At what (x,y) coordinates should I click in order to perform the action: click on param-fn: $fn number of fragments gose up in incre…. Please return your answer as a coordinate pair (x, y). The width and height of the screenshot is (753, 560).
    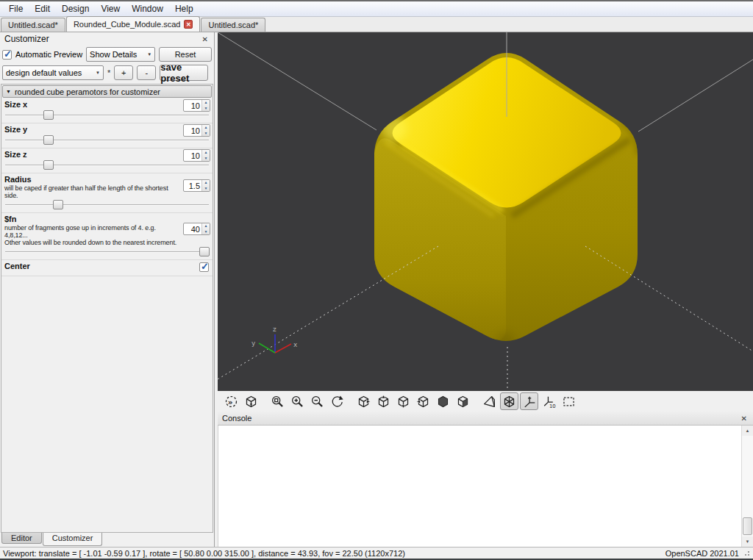
    Looking at the image, I should click on (107, 237).